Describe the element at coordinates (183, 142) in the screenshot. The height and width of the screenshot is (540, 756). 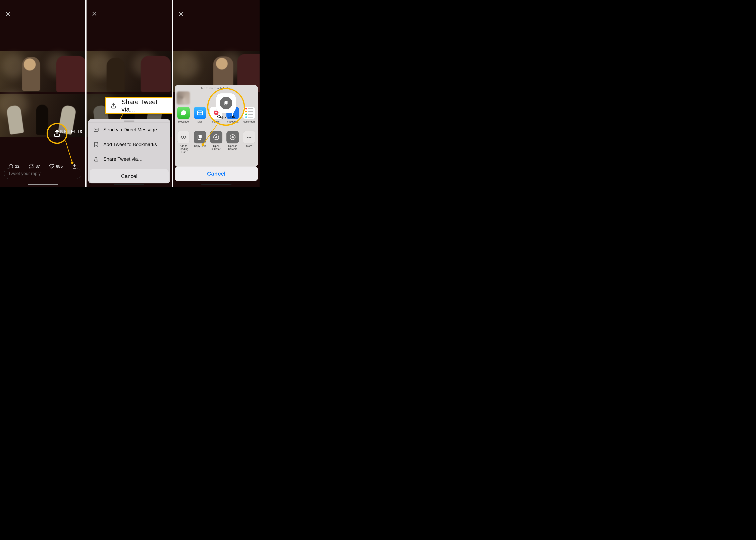
I see `action-reading-list: Add to Reading List` at that location.